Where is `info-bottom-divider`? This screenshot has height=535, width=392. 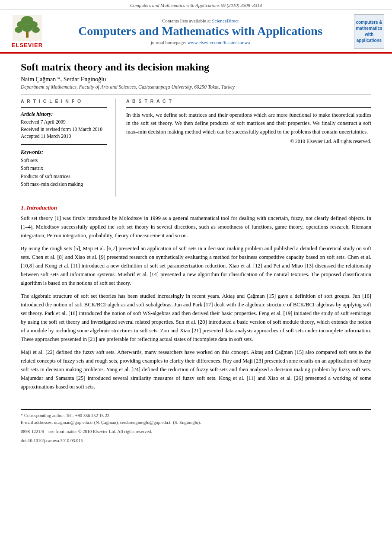
info-bottom-divider is located at coordinates (64, 193).